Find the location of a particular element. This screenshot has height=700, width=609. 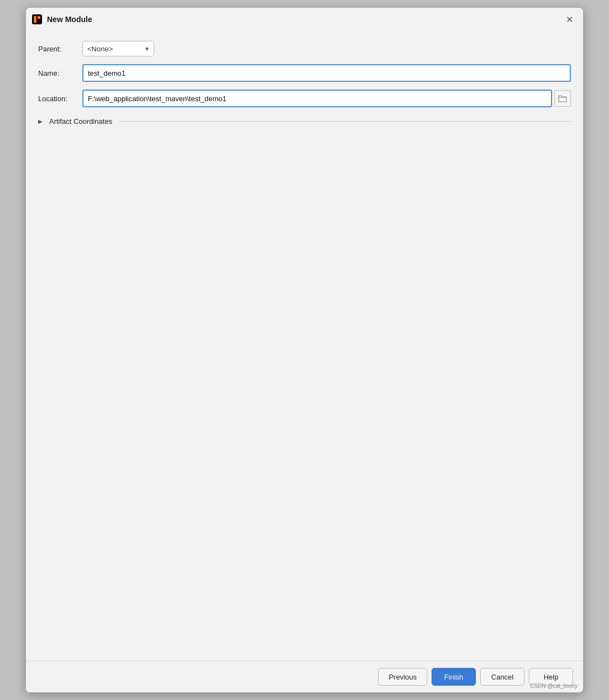

location-row: Location: is located at coordinates (305, 98).